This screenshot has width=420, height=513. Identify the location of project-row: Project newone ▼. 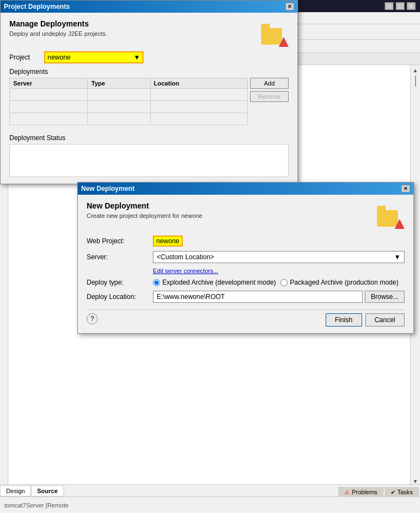
(149, 57).